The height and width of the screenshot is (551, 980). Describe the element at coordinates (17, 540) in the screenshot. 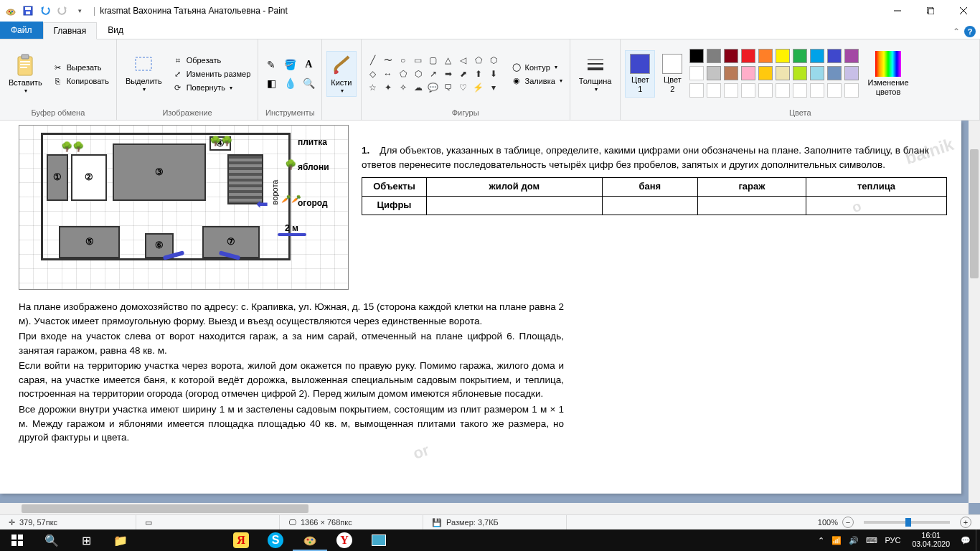

I see `start-button` at that location.